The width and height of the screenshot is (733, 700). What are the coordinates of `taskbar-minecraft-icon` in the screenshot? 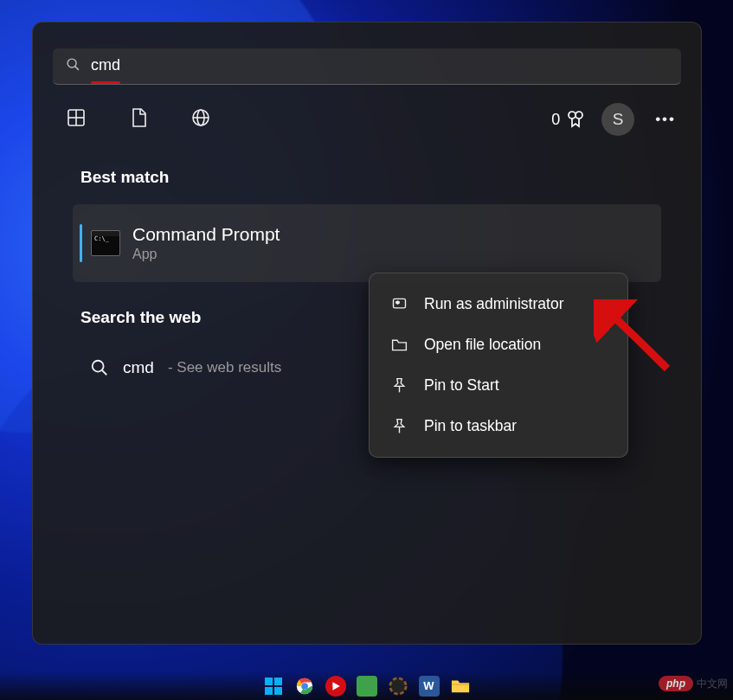 It's located at (398, 686).